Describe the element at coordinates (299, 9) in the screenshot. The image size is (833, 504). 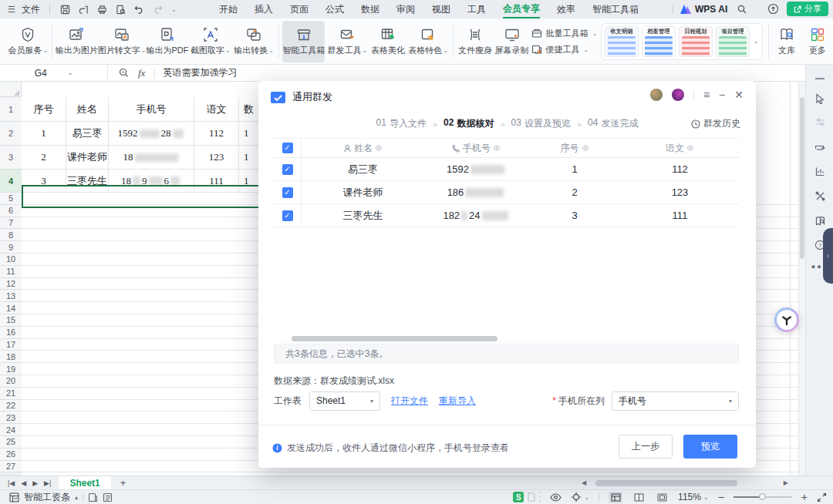
I see `tab-page: 页面` at that location.